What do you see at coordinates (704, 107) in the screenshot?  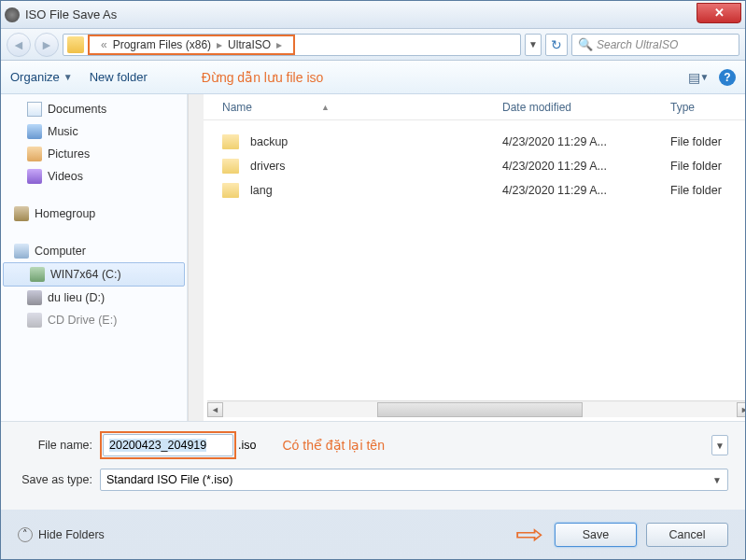 I see `column-type: Type` at bounding box center [704, 107].